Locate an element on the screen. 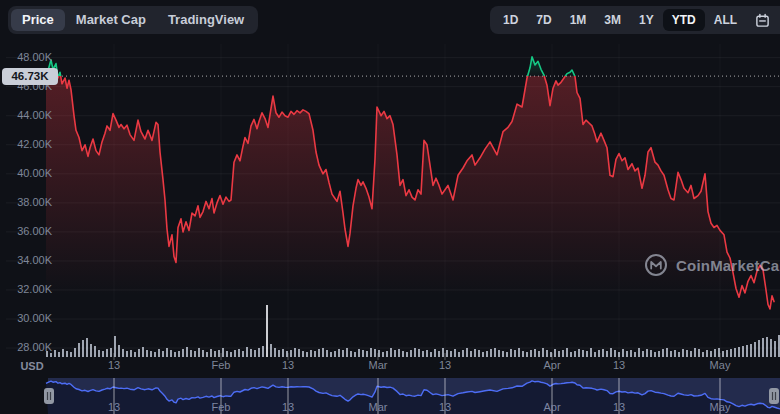  navigator-axis-label: May is located at coordinates (720, 407).